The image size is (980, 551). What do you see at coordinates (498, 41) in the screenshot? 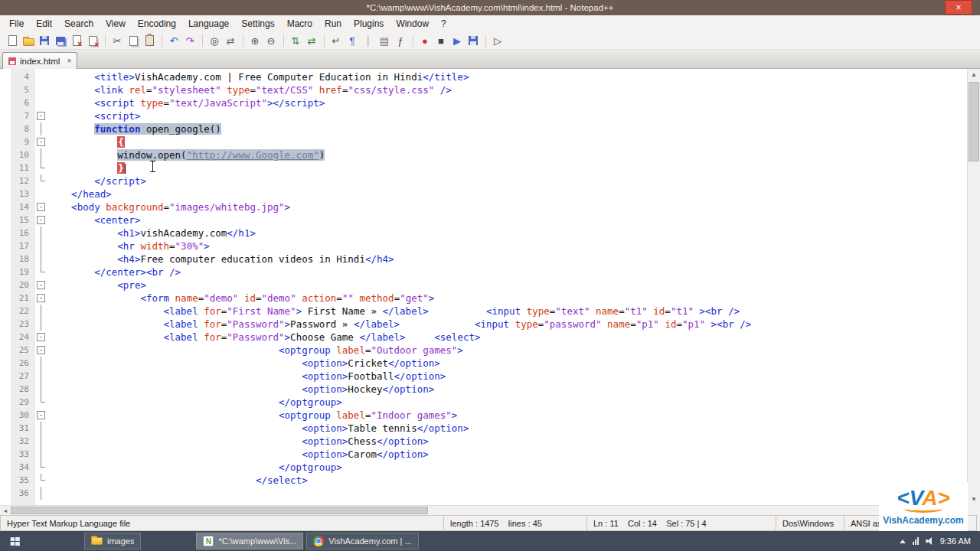
I see `run-script-icon: ▷` at bounding box center [498, 41].